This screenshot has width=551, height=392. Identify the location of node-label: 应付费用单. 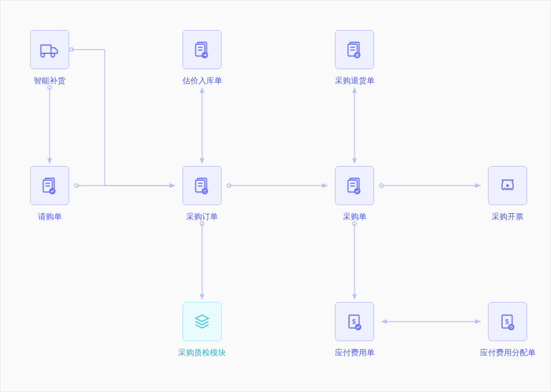
(355, 353).